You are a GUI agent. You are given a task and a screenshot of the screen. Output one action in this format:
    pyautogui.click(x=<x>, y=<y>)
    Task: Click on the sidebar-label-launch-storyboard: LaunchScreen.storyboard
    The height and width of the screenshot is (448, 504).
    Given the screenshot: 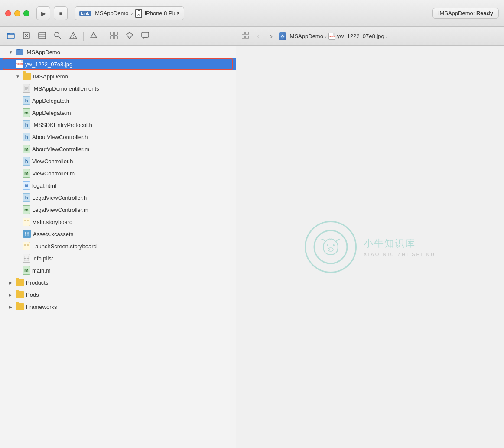 What is the action you would take?
    pyautogui.click(x=64, y=246)
    